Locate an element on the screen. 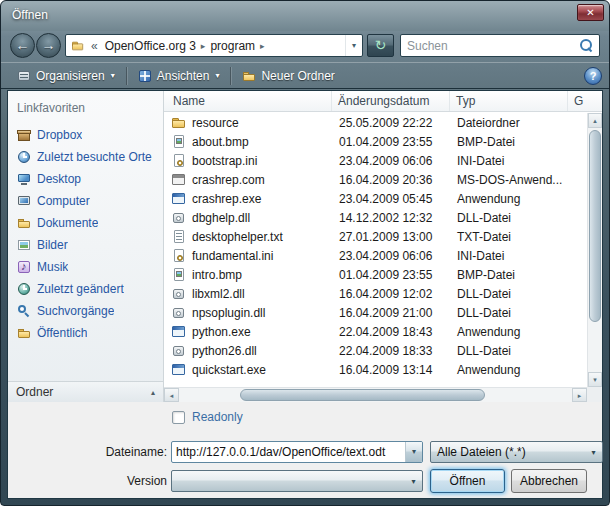  dropbox-icon is located at coordinates (24, 135).